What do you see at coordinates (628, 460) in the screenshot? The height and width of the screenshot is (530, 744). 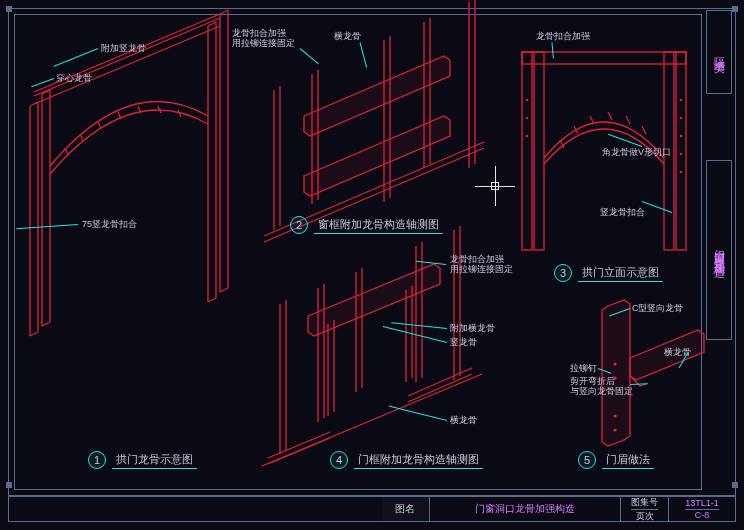 I see `figure-5-title: 门眉做法` at bounding box center [628, 460].